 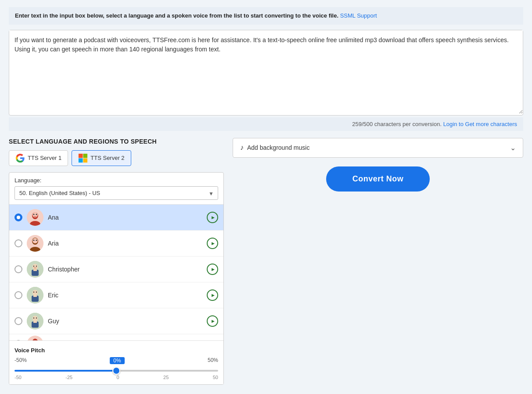 What do you see at coordinates (83, 158) in the screenshot?
I see `microsoft-icon` at bounding box center [83, 158].